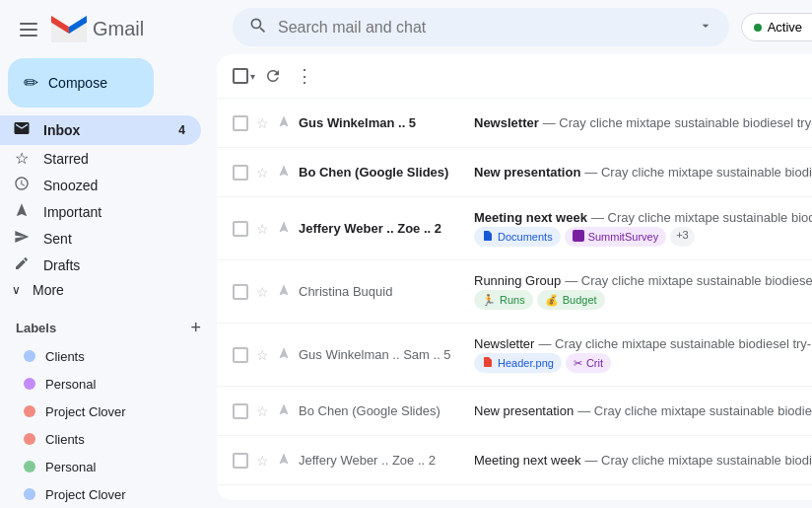  Describe the element at coordinates (101, 467) in the screenshot. I see `label-item-personal2: Personal` at that location.